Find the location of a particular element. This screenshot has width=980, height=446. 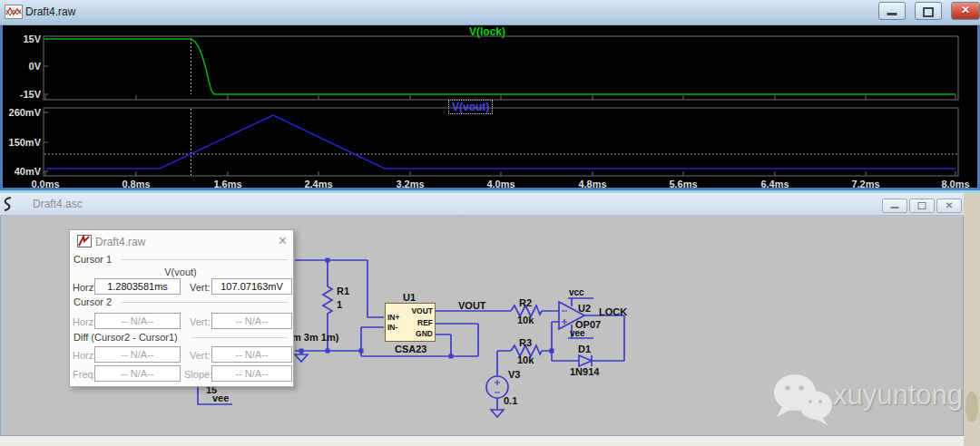

pane2-border is located at coordinates (501, 141).